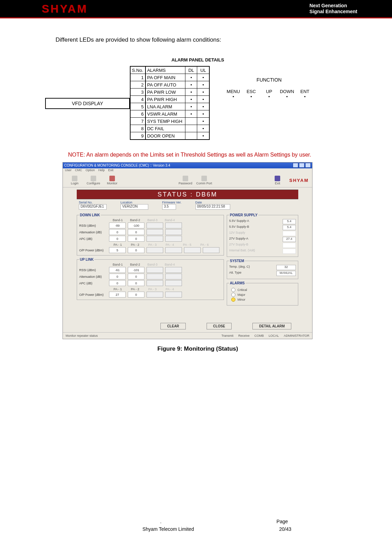 The height and width of the screenshot is (552, 392). I want to click on menu-item: User, so click(68, 171).